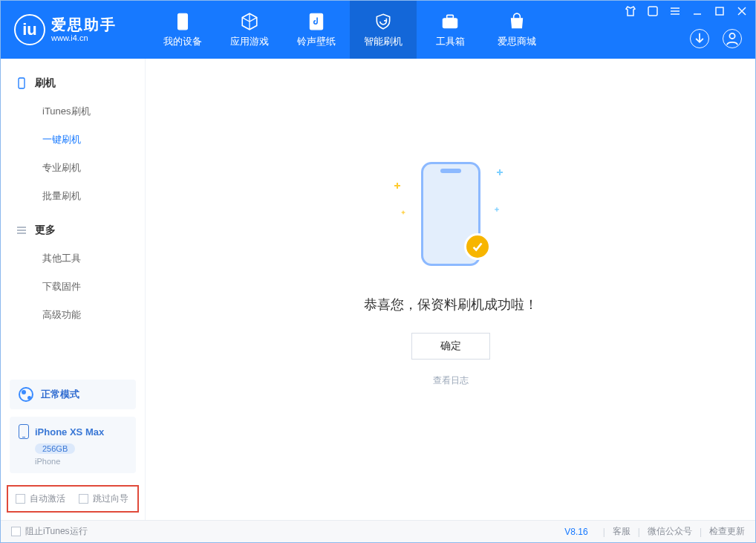 The width and height of the screenshot is (756, 543). Describe the element at coordinates (716, 39) in the screenshot. I see `header-action-buttons` at that location.